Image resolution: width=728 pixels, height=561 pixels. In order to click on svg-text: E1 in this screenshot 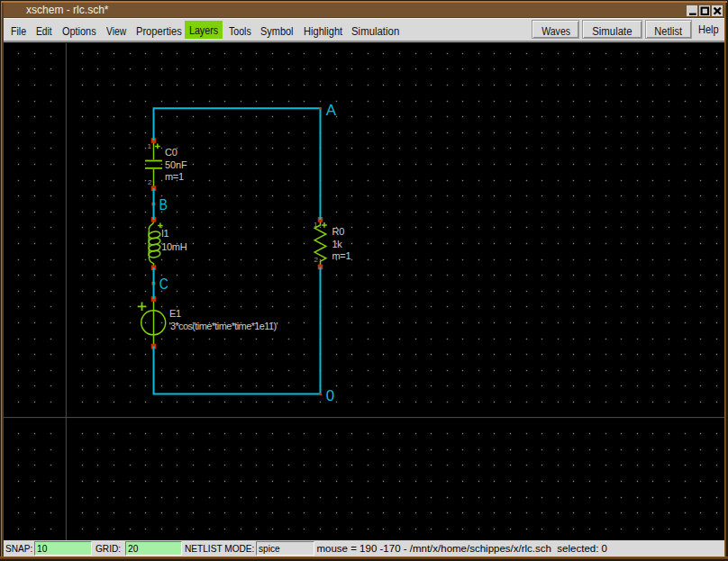, I will do `click(175, 313)`.